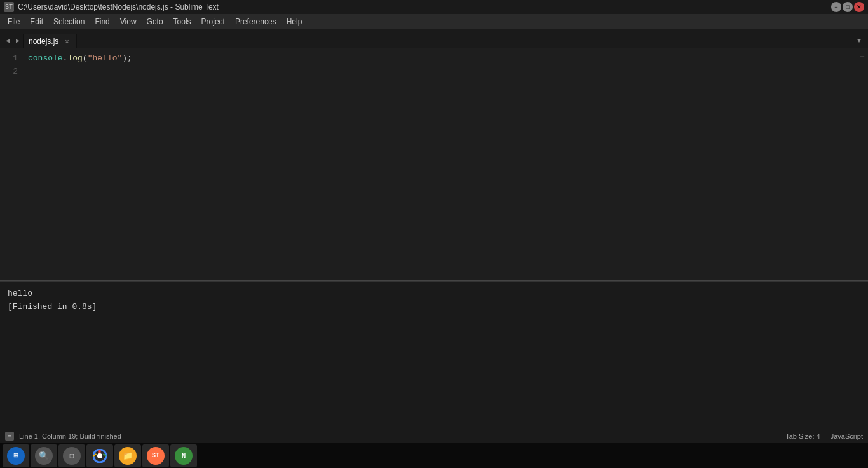  Describe the element at coordinates (824, 436) in the screenshot. I see `status-bar-right: Tab Size: 4 JavaScript` at that location.